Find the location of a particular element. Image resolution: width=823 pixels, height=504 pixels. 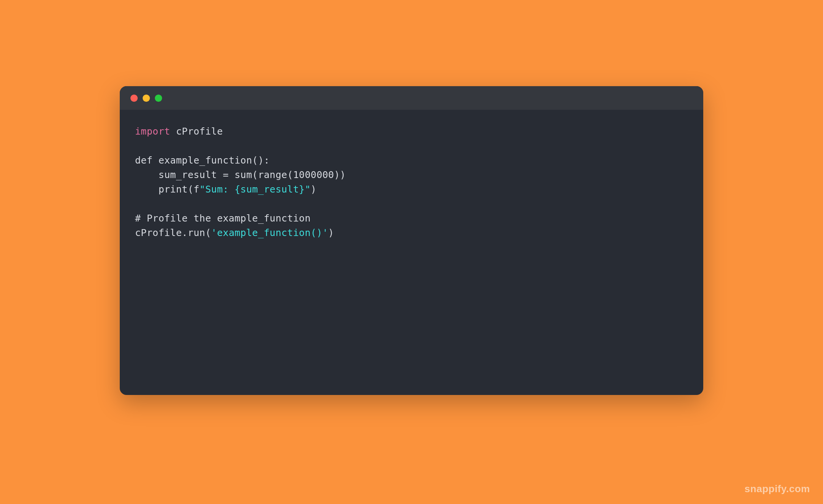

window-titlebar is located at coordinates (412, 98).